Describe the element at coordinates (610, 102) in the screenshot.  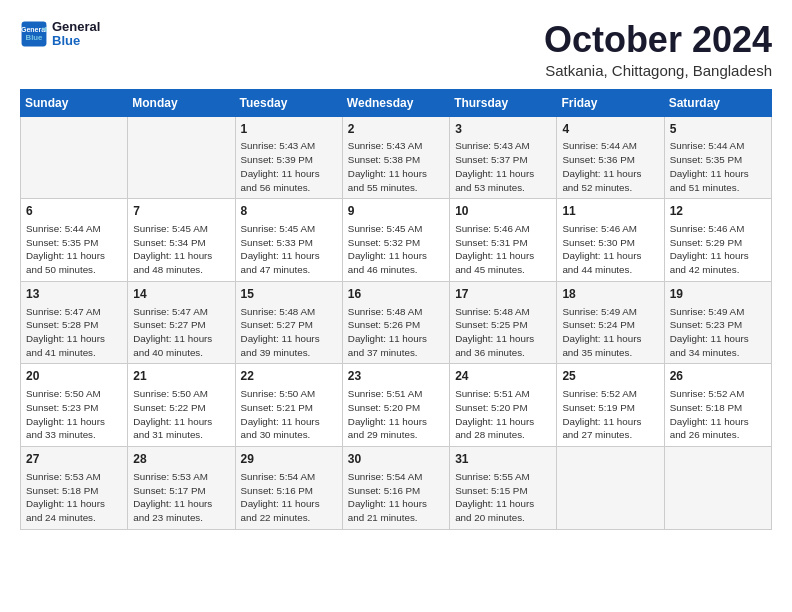
I see `column-header-friday: Friday` at that location.